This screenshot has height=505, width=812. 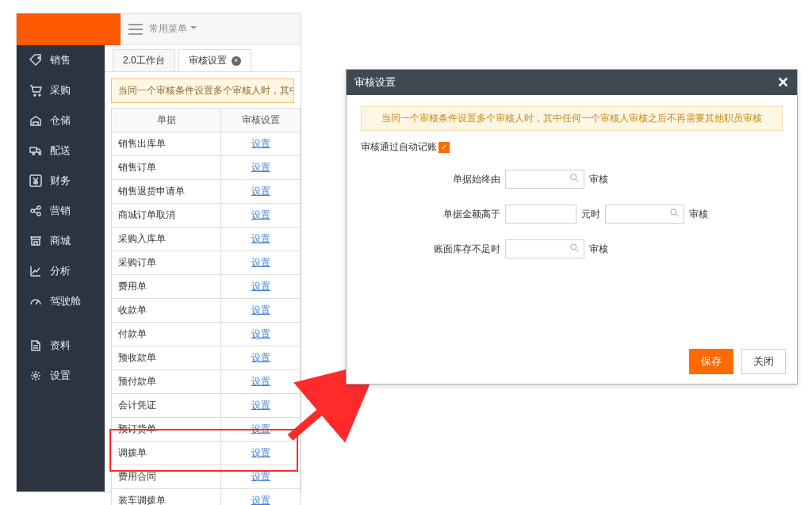 I want to click on amount-approver-lookup-input, so click(x=645, y=214).